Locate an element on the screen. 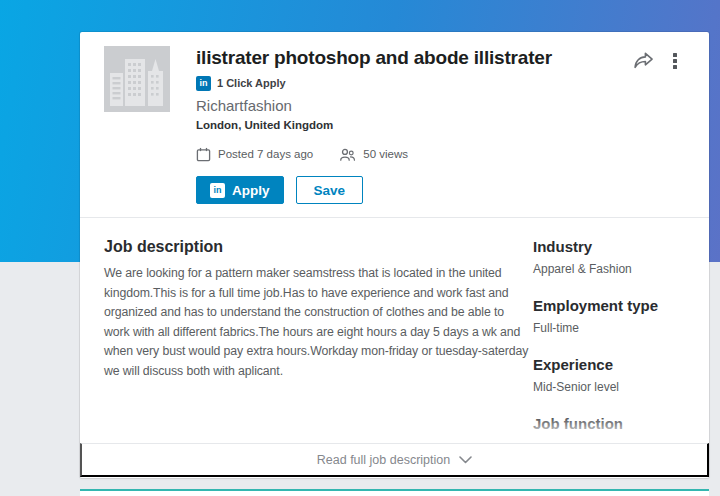 Image resolution: width=720 pixels, height=496 pixels. one-click-apply-label: 1 Click Apply is located at coordinates (252, 83).